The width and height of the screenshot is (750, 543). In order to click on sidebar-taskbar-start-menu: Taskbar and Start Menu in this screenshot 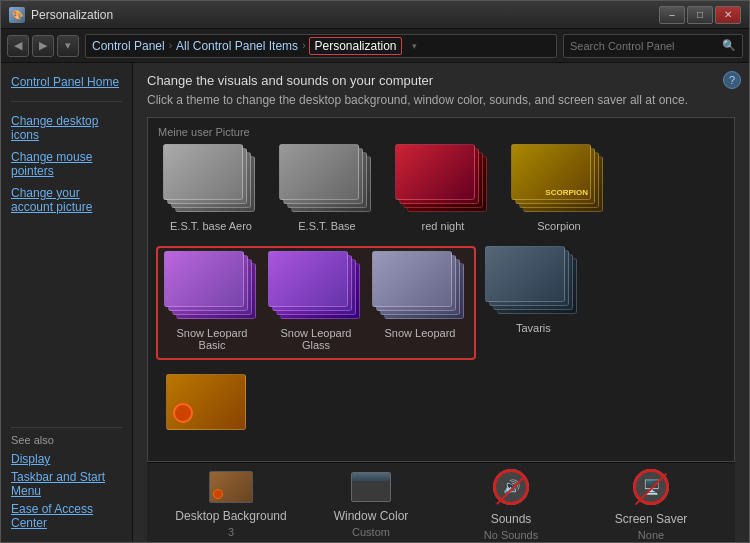, I will do `click(66, 484)`.